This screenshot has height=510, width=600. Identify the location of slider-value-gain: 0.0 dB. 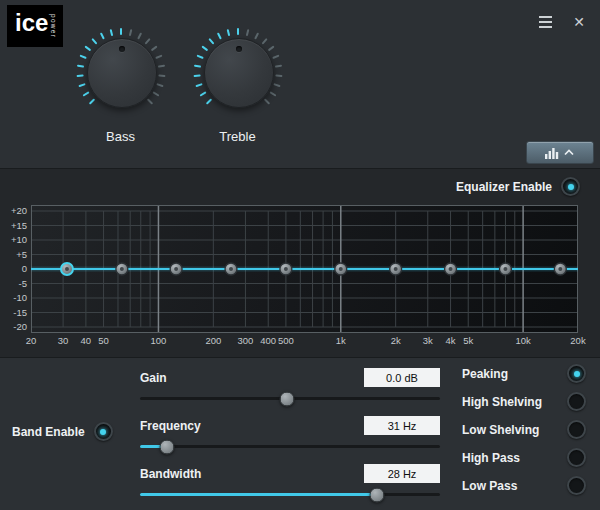
(402, 378).